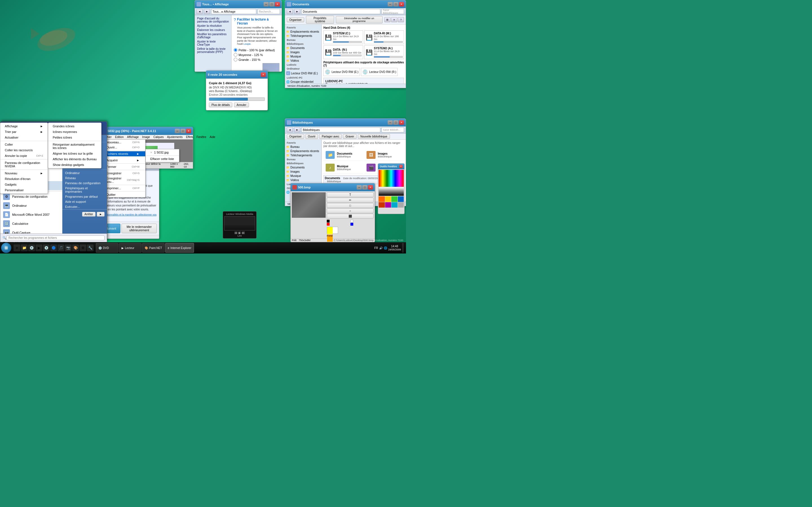 This screenshot has height=507, width=812. I want to click on shutdown-arrow: ►, so click(101, 214).